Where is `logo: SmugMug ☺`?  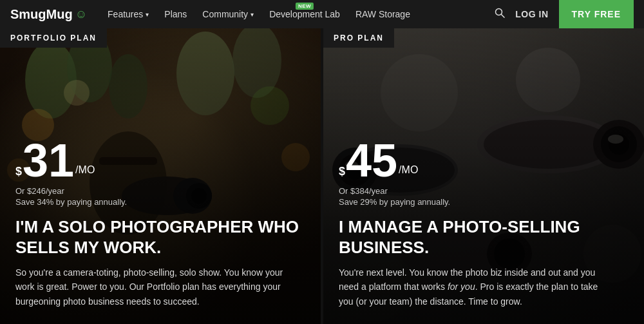 logo: SmugMug ☺ is located at coordinates (49, 14).